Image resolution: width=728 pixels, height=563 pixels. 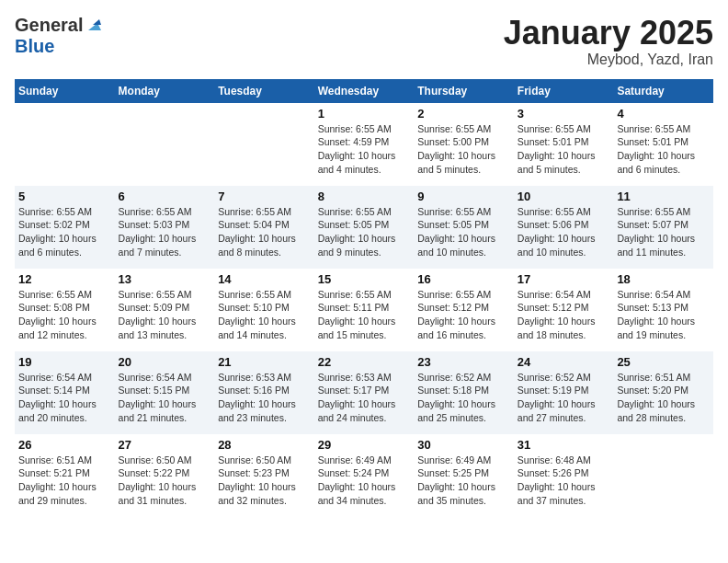 I want to click on calendar-cell: 5Sunrise: 6:55 AMSunset: 5:02 PMDaylight…, so click(x=64, y=227).